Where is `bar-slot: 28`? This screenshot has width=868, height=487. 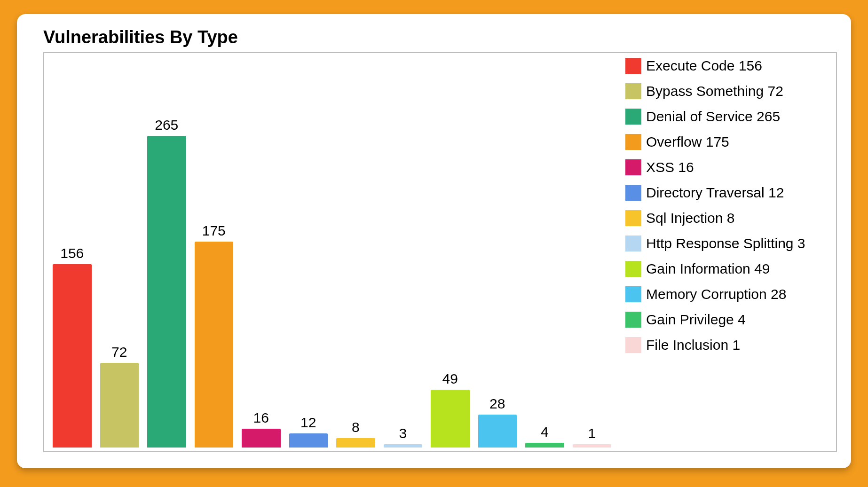 bar-slot: 28 is located at coordinates (497, 253).